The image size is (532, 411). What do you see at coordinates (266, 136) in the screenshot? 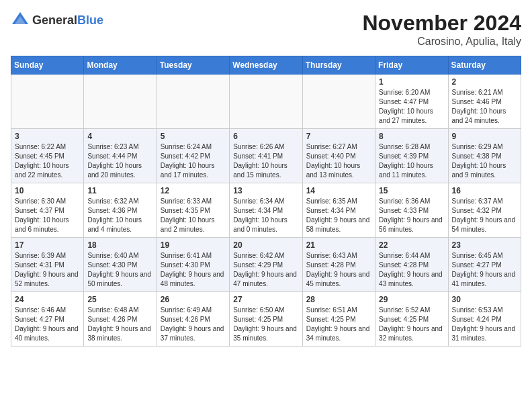
I see `day-number: 6` at bounding box center [266, 136].